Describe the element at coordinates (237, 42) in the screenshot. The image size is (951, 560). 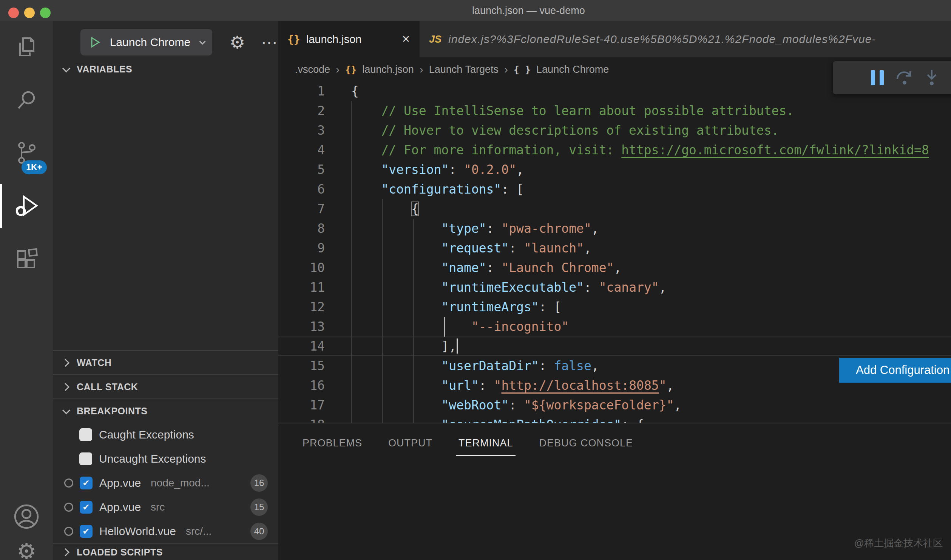
I see `configure-gear-icon: ⚙` at that location.